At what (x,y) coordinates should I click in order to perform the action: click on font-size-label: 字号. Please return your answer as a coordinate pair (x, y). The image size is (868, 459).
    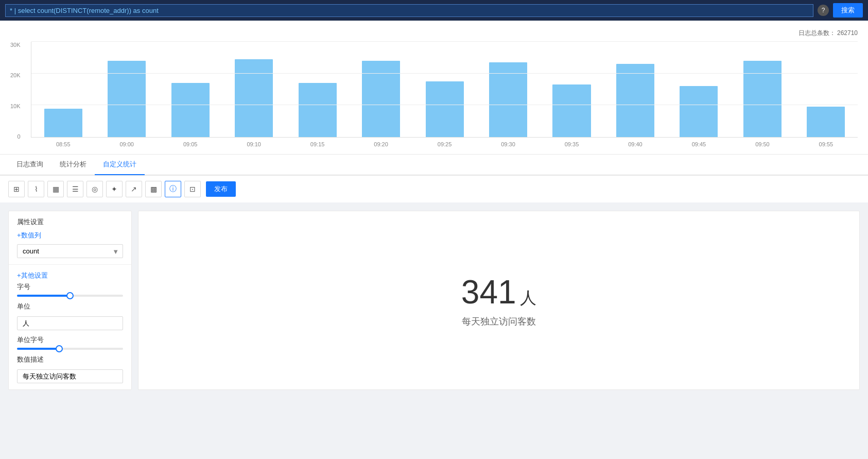
    Looking at the image, I should click on (70, 287).